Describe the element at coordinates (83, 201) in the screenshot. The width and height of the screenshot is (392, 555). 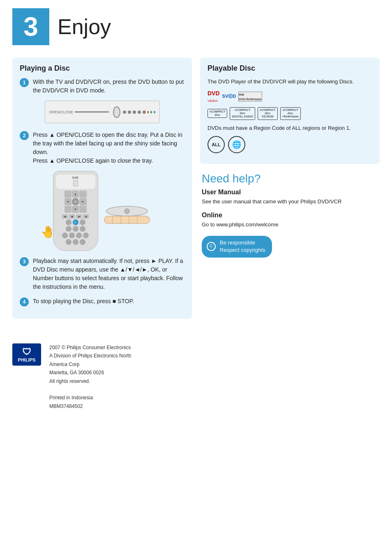
I see `dpad-right: ►` at that location.